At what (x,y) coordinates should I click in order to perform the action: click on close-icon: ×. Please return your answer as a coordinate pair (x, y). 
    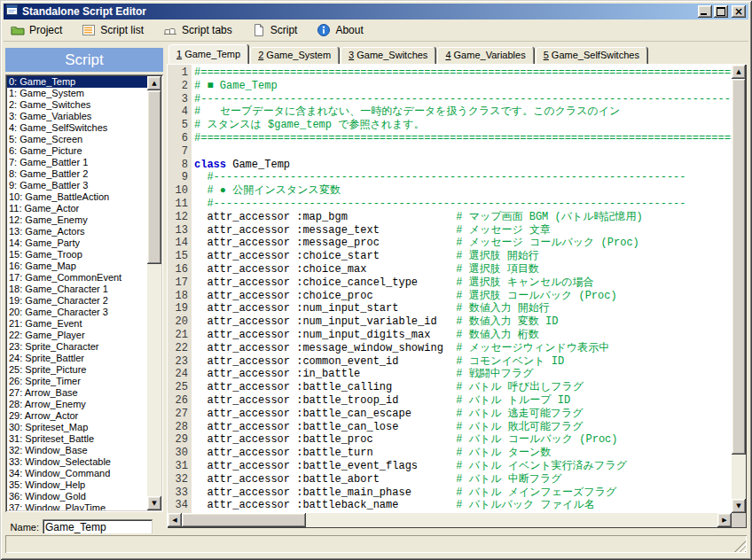
    Looking at the image, I should click on (739, 12).